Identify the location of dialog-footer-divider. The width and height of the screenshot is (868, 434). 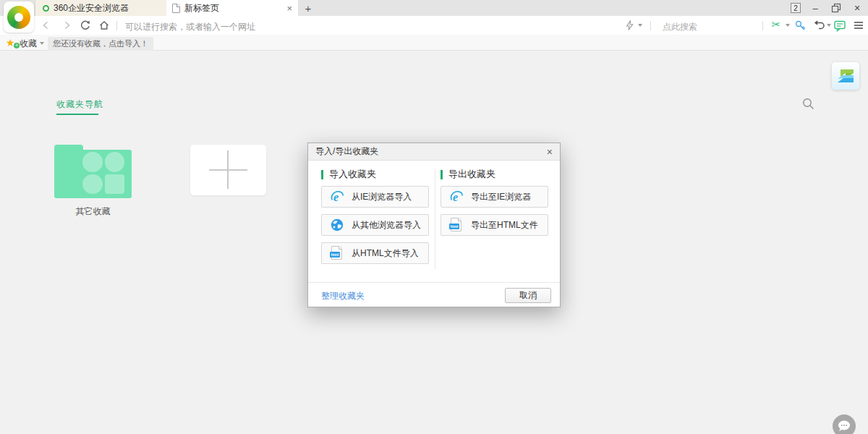
(434, 282).